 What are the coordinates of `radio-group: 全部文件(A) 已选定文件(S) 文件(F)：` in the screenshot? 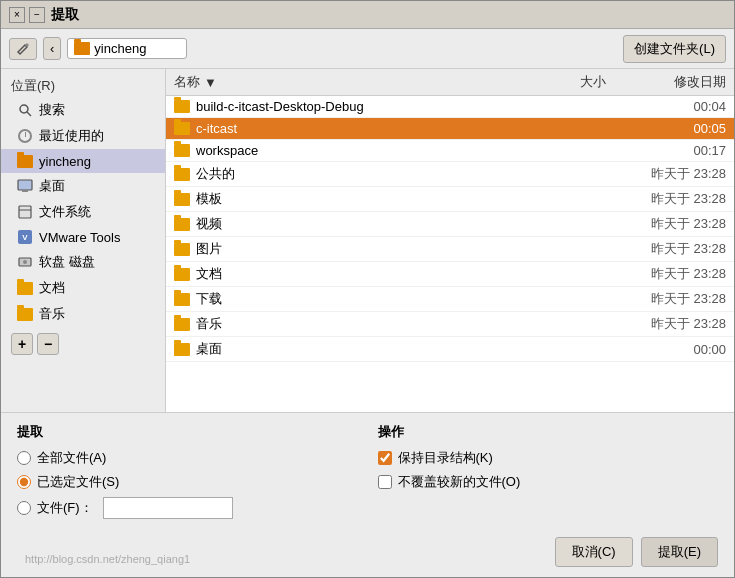 It's located at (188, 484).